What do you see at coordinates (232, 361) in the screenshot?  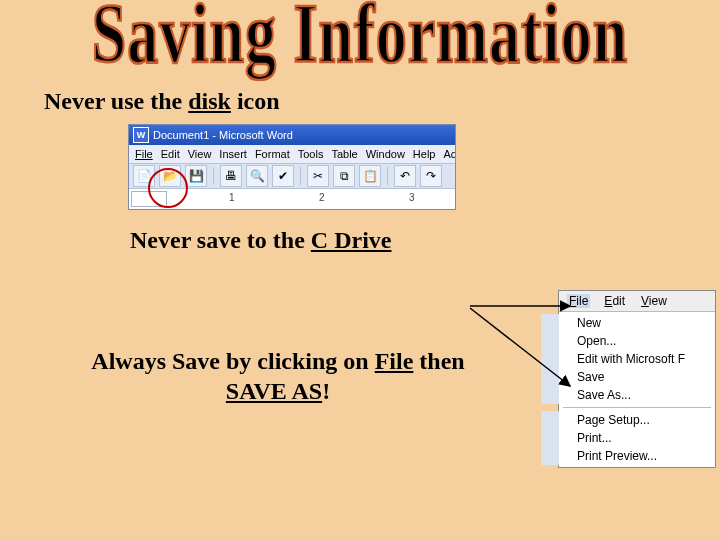 I see `text: Always Save by clicking on` at bounding box center [232, 361].